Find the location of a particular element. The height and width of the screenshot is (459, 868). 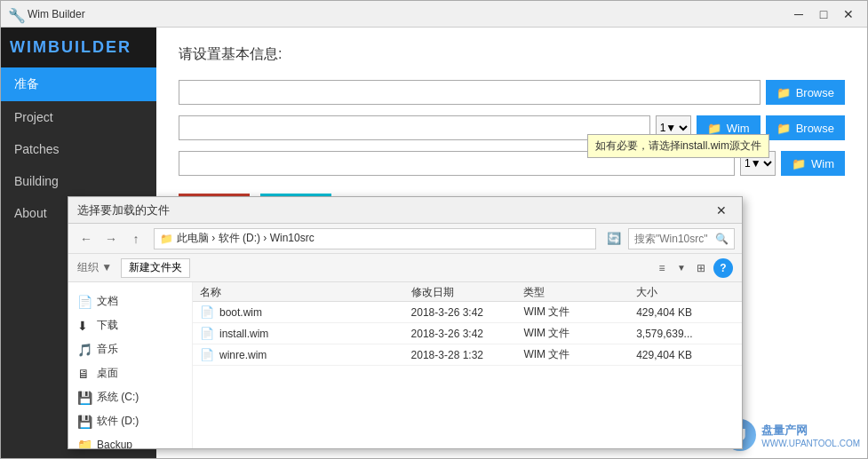

leftnav-backup: 📁 Backup is located at coordinates (130, 440).